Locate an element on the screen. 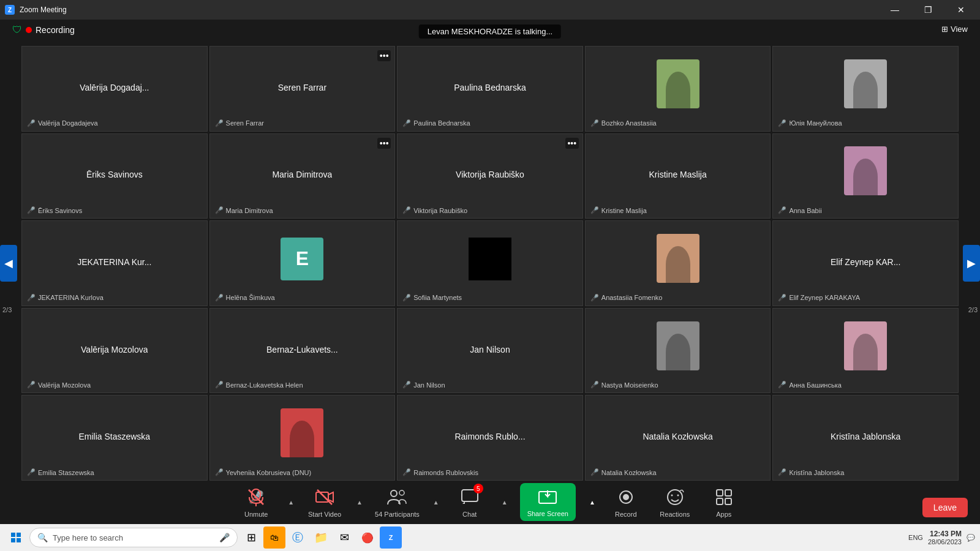  taskbar-search: 🔍 Type here to search 🎤 is located at coordinates (134, 538).